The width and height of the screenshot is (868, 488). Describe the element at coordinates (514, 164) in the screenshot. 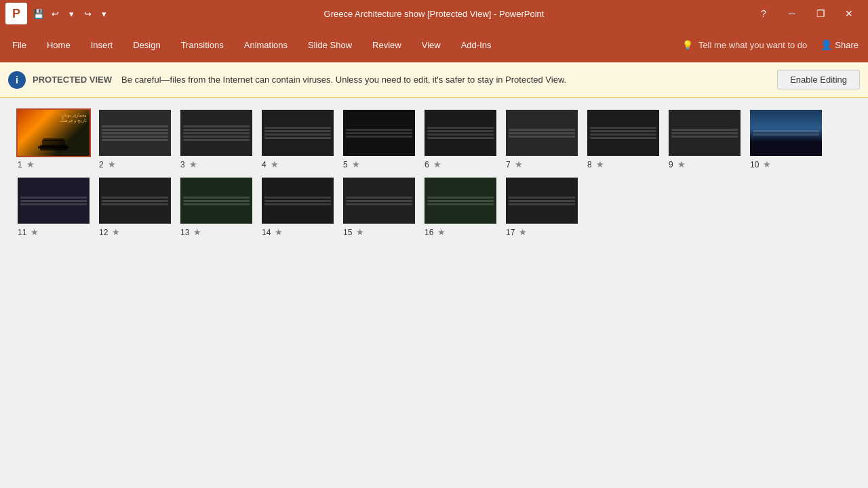

I see `slide-meta-7: 7 ★` at that location.